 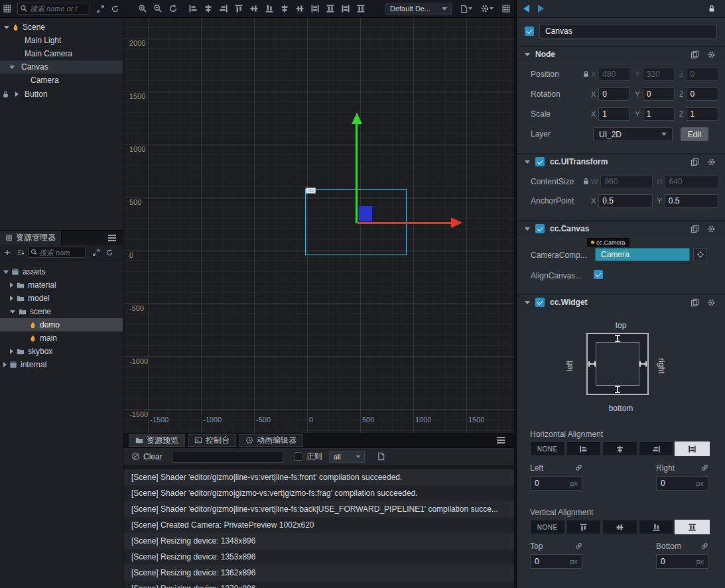 What do you see at coordinates (61, 298) in the screenshot?
I see `asset-item-model: model` at bounding box center [61, 298].